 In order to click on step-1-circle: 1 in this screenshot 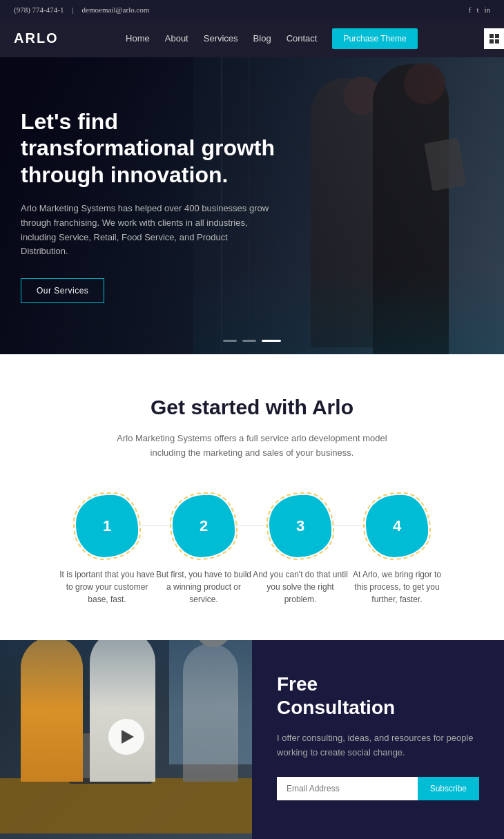, I will do `click(107, 526)`.